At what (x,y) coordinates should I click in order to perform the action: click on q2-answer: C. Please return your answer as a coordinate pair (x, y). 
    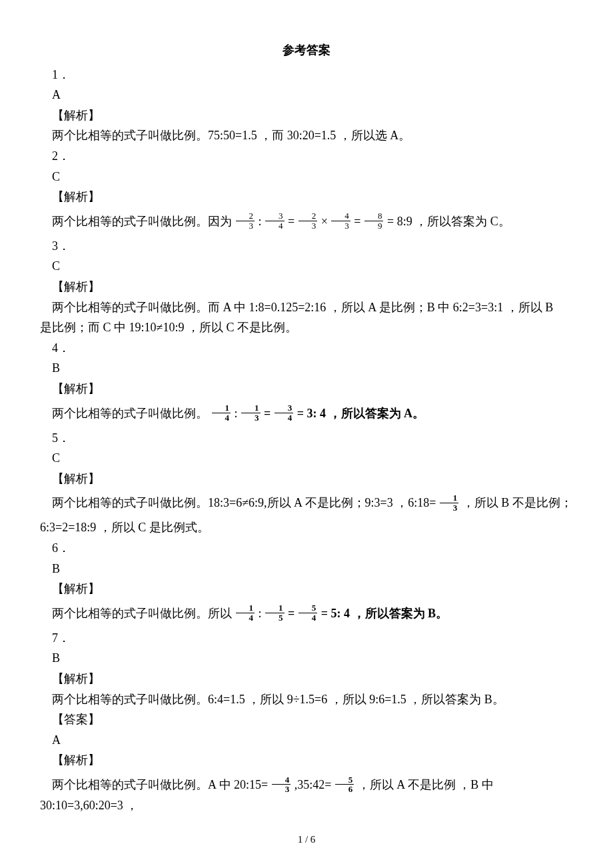
    Looking at the image, I should click on (306, 177).